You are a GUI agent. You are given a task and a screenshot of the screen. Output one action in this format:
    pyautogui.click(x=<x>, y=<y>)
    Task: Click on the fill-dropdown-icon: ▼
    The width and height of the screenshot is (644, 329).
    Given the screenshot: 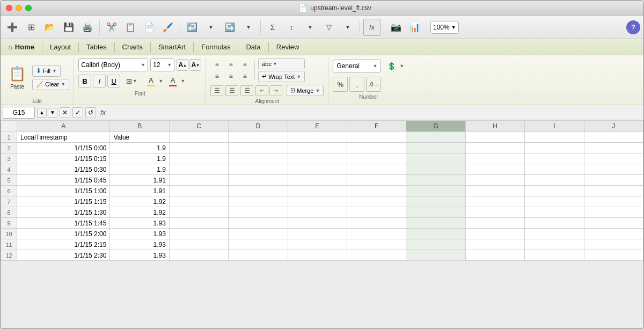 What is the action you would take?
    pyautogui.click(x=55, y=71)
    